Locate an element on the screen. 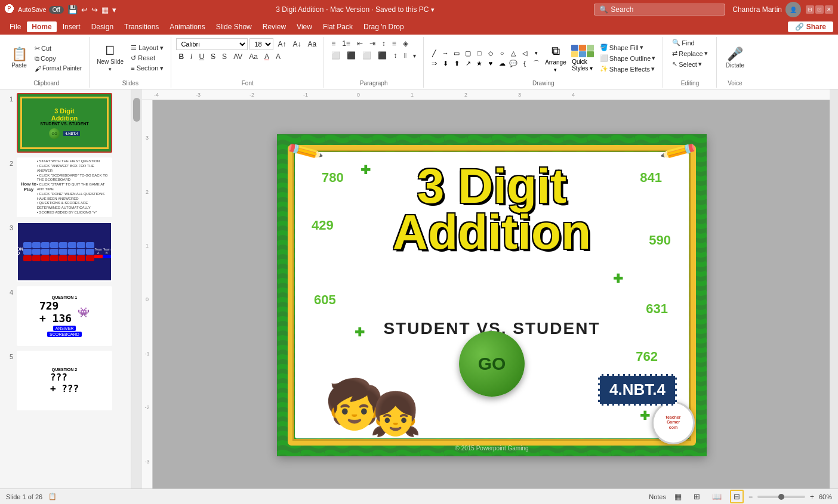 The width and height of the screenshot is (838, 504). char-spacing-button: AV is located at coordinates (238, 57).